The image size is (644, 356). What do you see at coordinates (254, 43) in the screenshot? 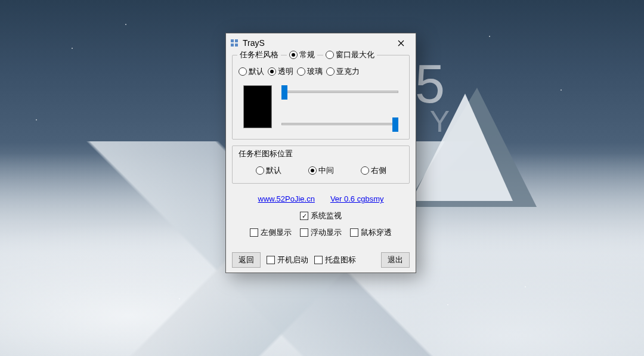
I see `window-title: TrayS` at bounding box center [254, 43].